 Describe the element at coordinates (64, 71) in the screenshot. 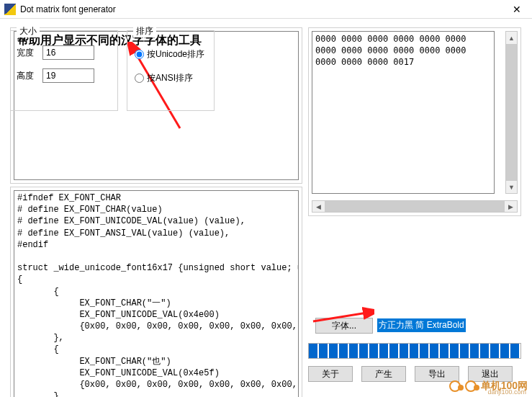

I see `size-group: 大小 宽度 高度` at that location.